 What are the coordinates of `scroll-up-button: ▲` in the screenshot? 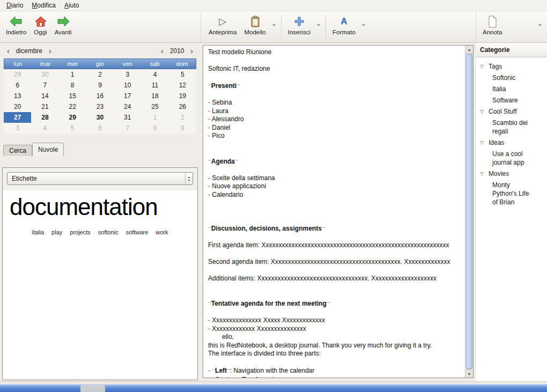 It's located at (469, 49).